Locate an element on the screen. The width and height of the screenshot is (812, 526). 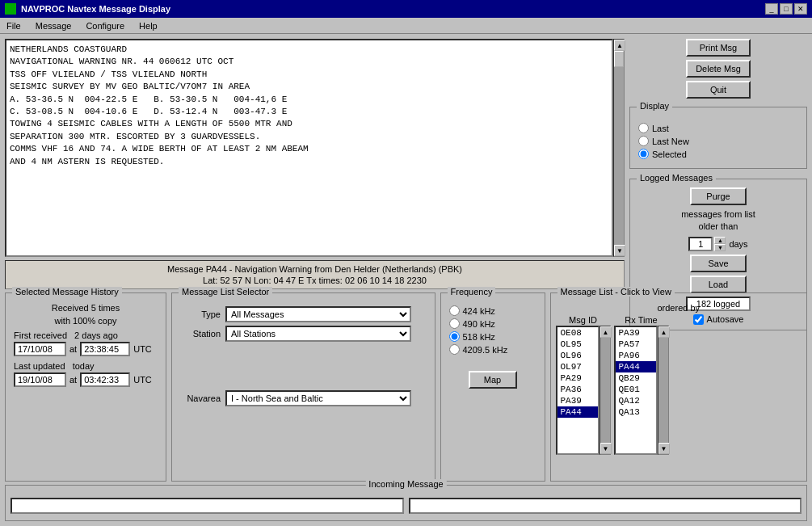
last-at-label: at is located at coordinates (73, 380).